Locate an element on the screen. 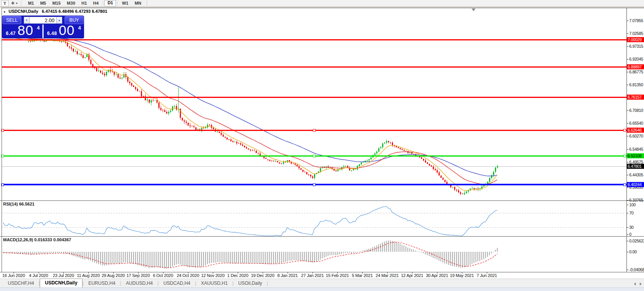 The image size is (644, 291). chart-tab-AUDUSD: AUDUSD,H4 is located at coordinates (139, 284).